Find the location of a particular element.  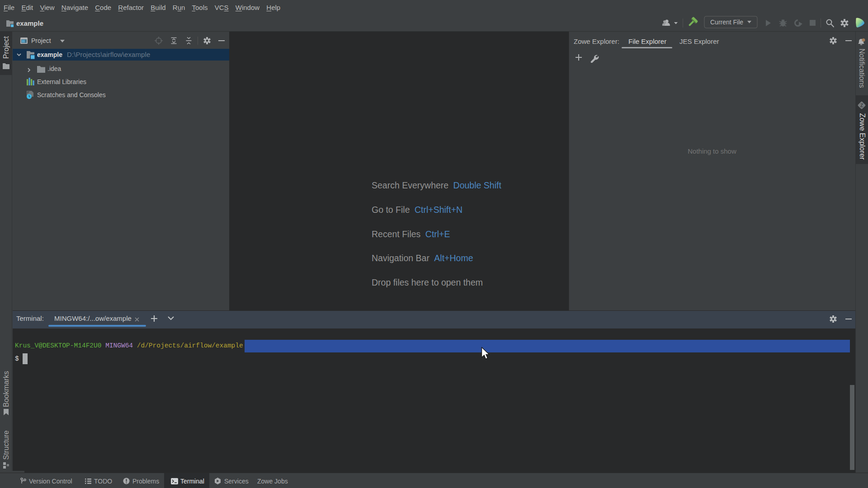

svg-text: Z is located at coordinates (862, 106).